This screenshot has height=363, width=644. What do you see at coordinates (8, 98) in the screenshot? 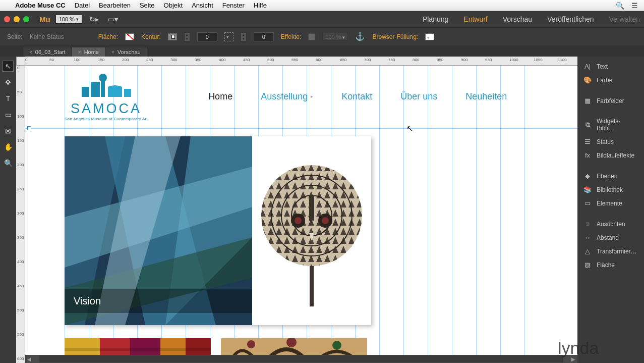
I see `text-tool: T` at bounding box center [8, 98].